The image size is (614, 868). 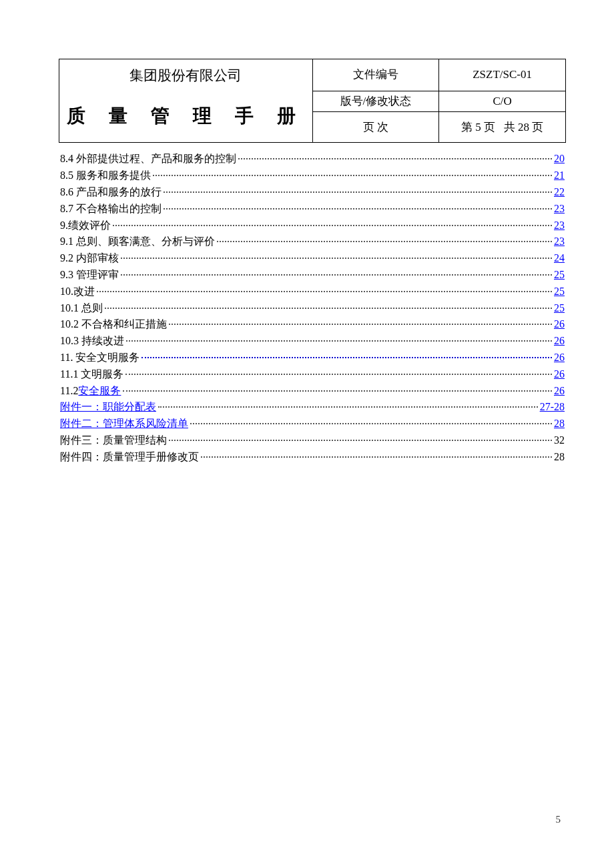 What do you see at coordinates (85, 226) in the screenshot?
I see `toc-text: 9.绩效评价` at bounding box center [85, 226].